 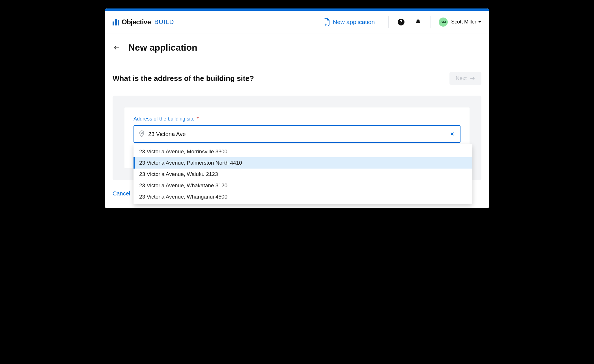 I want to click on header-divider, so click(x=389, y=22).